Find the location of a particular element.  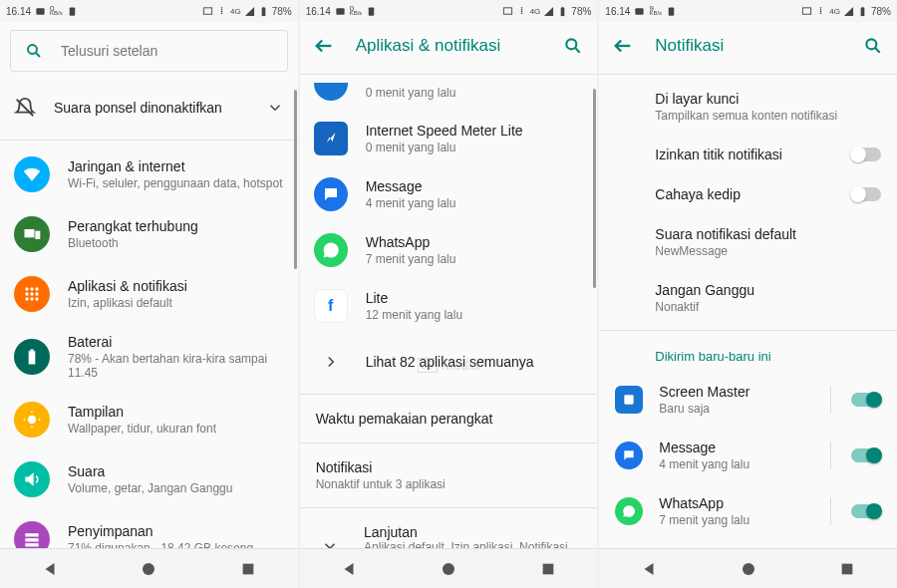

chevron-right-icon is located at coordinates (331, 362).